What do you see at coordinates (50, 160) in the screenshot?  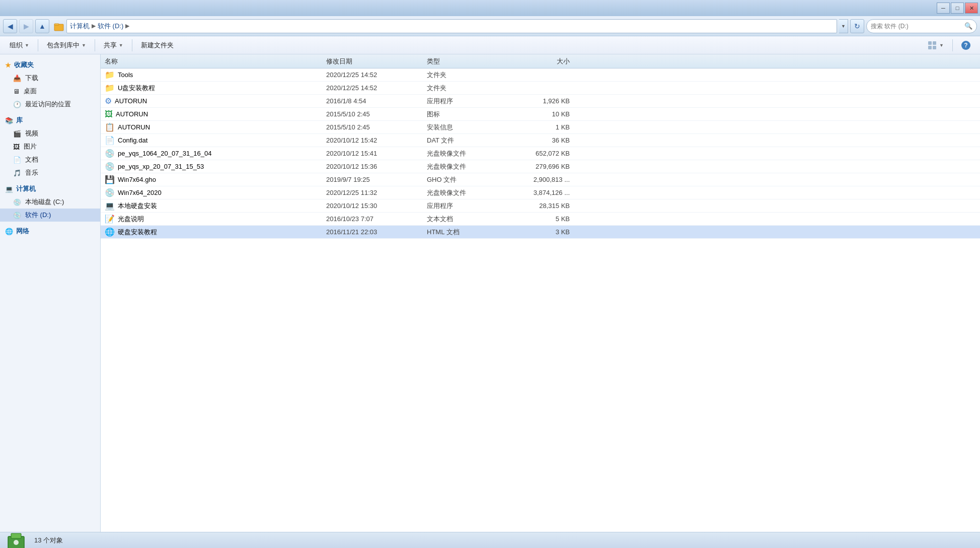 I see `sidebar-item-doc: 📄 文档` at bounding box center [50, 160].